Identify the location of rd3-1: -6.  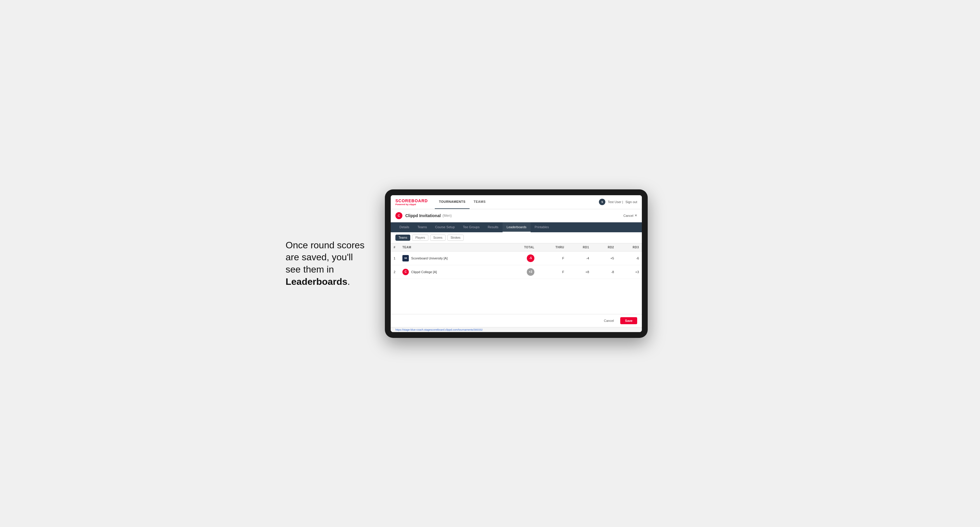
(629, 258).